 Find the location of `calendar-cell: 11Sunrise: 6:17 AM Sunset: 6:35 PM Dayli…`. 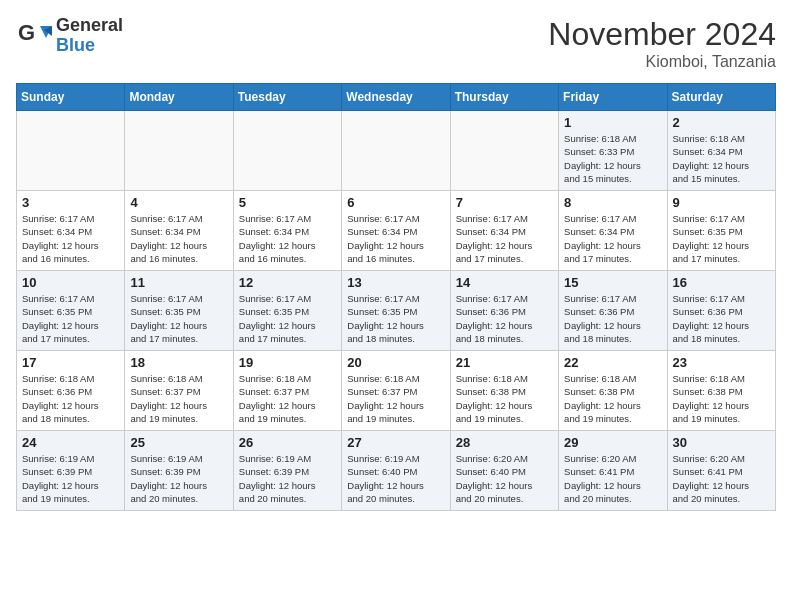

calendar-cell: 11Sunrise: 6:17 AM Sunset: 6:35 PM Dayli… is located at coordinates (179, 311).